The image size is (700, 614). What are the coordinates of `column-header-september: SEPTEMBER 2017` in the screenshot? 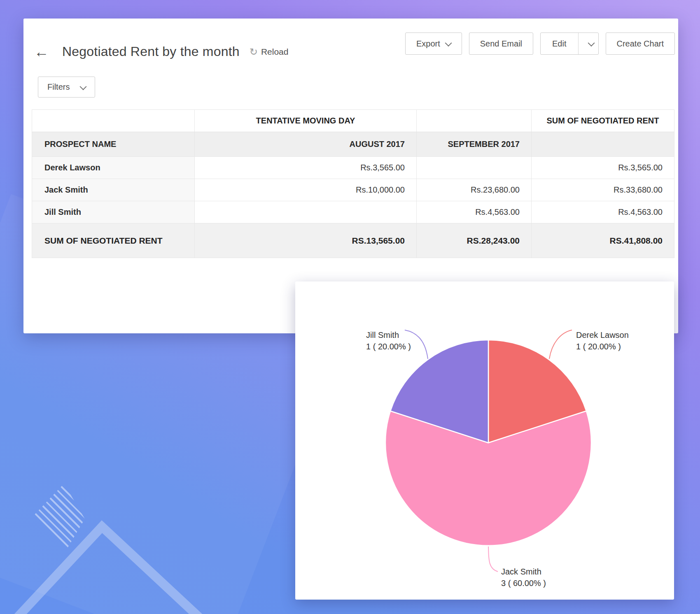 It's located at (474, 144).